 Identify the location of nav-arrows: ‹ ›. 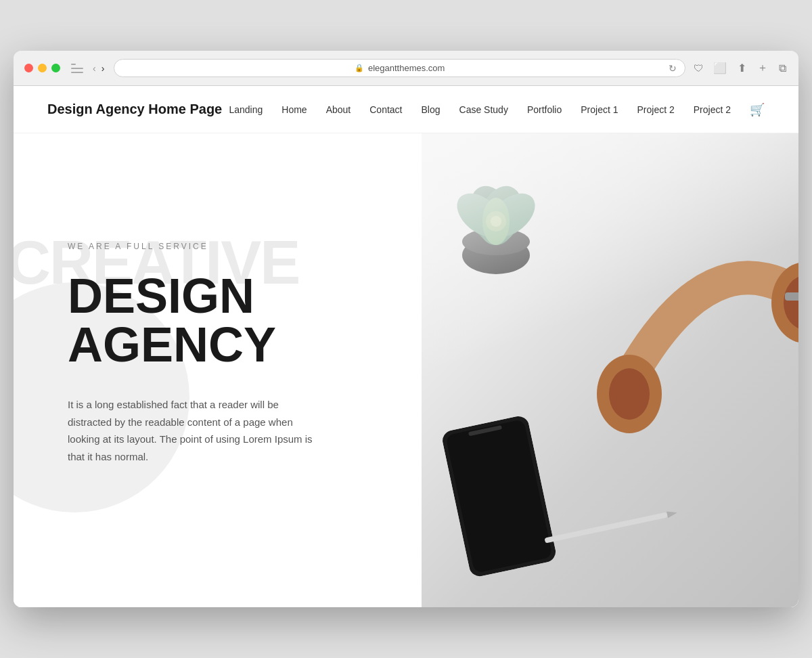
(99, 68).